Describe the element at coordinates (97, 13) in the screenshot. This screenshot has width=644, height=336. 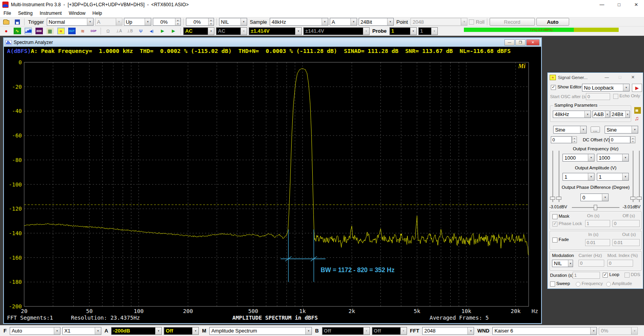
I see `menu-help: Help` at that location.